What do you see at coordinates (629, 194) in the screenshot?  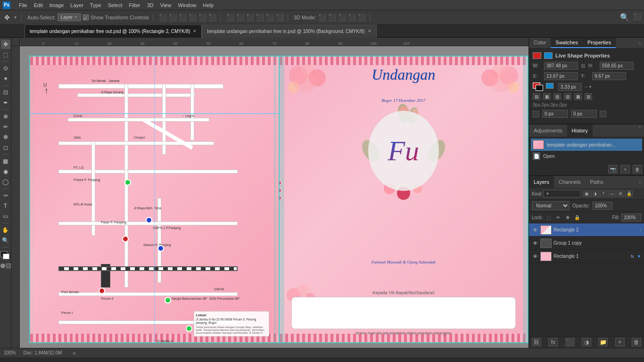 I see `filter-lock-icon: 🔒` at bounding box center [629, 194].